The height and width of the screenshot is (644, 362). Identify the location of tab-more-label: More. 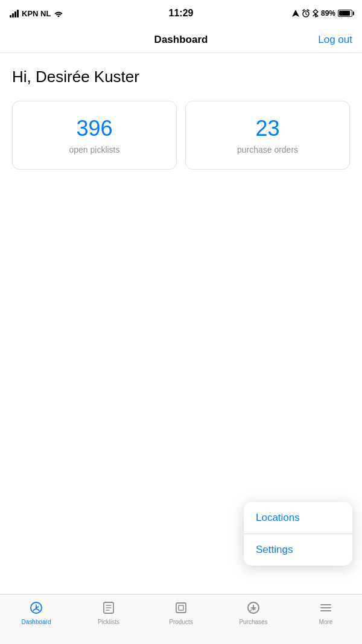
(326, 622).